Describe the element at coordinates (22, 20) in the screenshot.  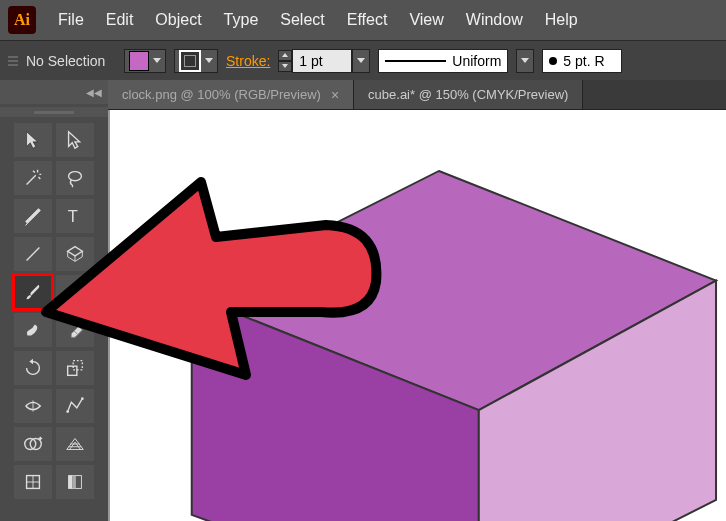
I see `app-icon: Ai` at that location.